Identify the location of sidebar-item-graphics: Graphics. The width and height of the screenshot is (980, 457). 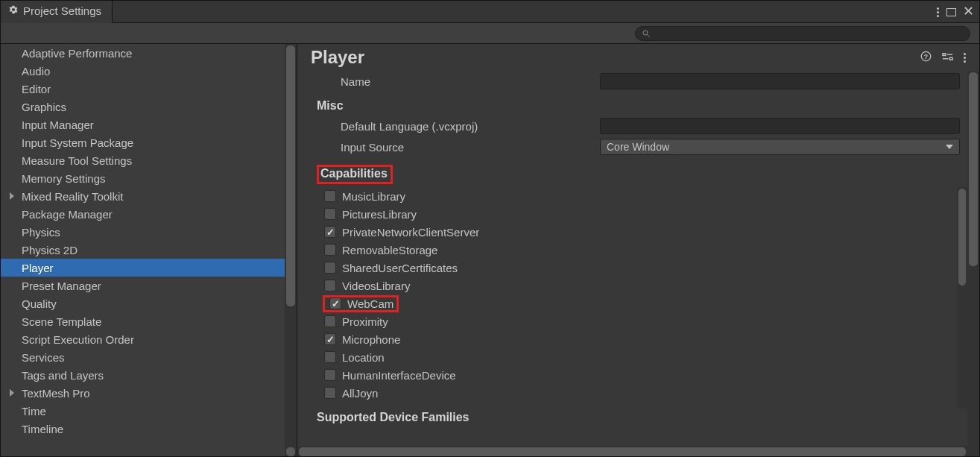
(149, 107).